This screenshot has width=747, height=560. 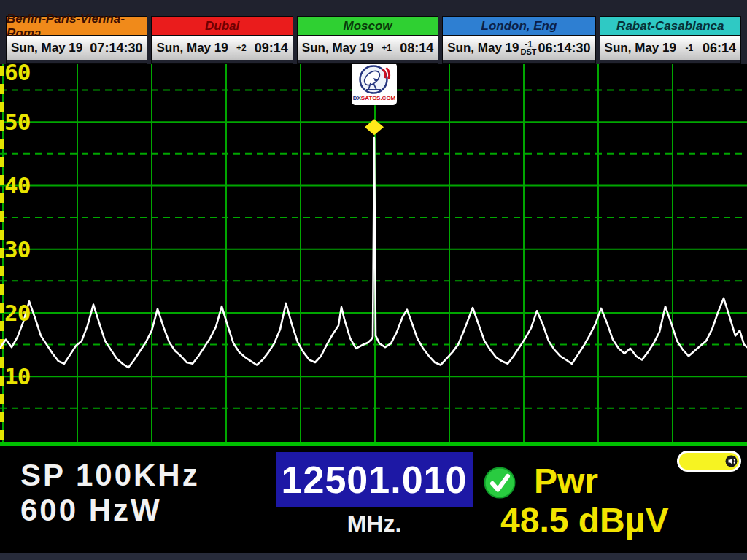 What do you see at coordinates (709, 461) in the screenshot?
I see `battery-indicator` at bounding box center [709, 461].